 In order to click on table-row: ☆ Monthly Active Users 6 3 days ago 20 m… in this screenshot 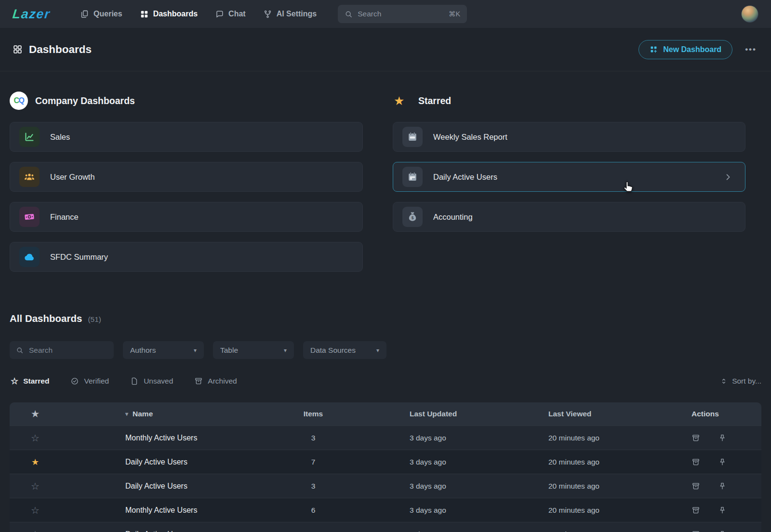, I will do `click(386, 510)`.